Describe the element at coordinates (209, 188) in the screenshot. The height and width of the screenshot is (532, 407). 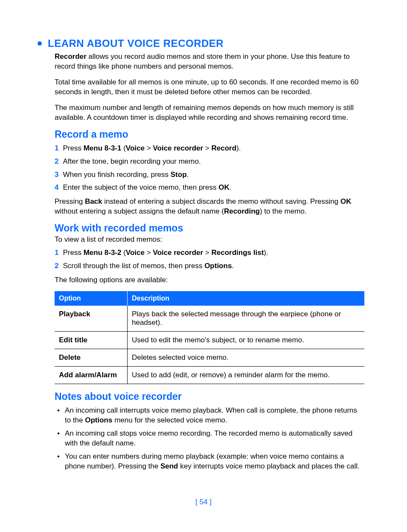
I see `list-item: 4 Enter the subject of the voice memo, t…` at that location.